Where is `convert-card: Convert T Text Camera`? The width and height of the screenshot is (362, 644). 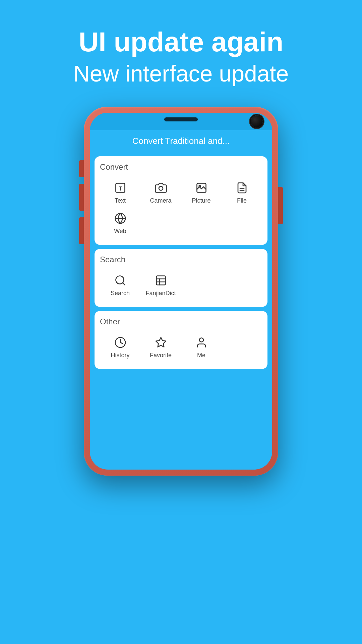 convert-card: Convert T Text Camera is located at coordinates (181, 201).